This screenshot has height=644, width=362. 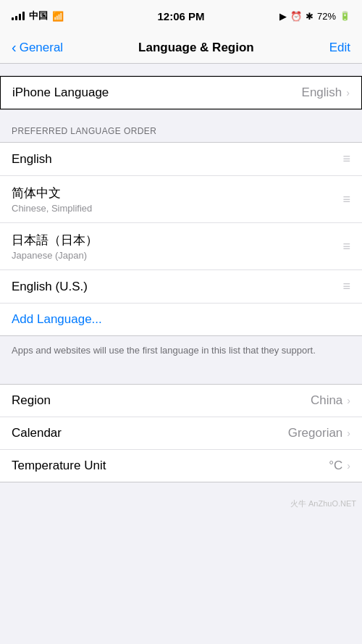 What do you see at coordinates (319, 433) in the screenshot?
I see `calendar-value-container: Gregorian ›` at bounding box center [319, 433].